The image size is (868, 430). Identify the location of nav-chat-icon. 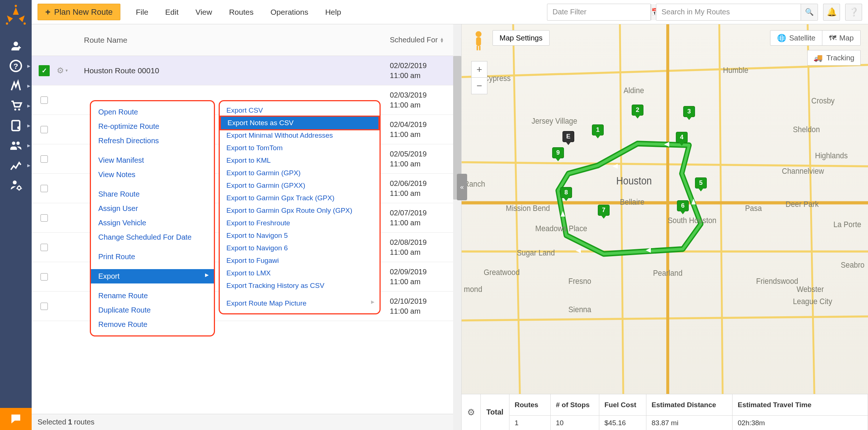
(16, 419).